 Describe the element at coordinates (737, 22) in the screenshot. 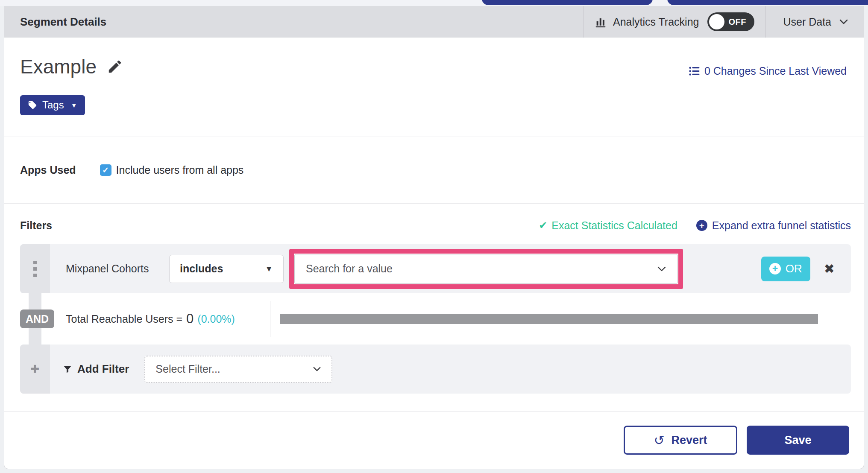

I see `toggle-state-label: OFF` at that location.